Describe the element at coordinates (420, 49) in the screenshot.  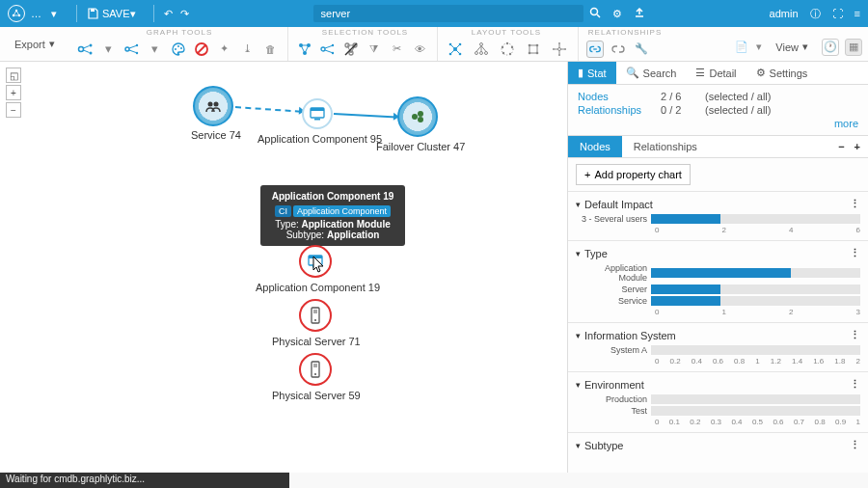
I see `eye-icon: 👁` at that location.